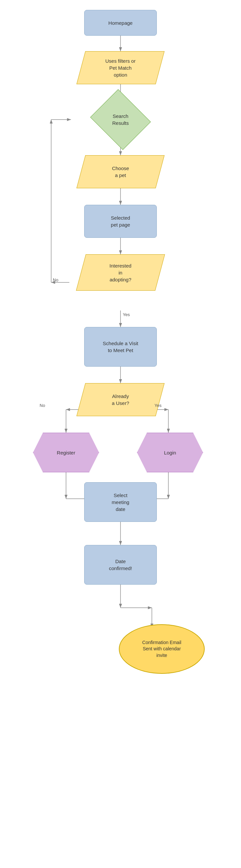  Describe the element at coordinates (120, 502) in the screenshot. I see `select-date-node: Selectmeetingdate` at that location.